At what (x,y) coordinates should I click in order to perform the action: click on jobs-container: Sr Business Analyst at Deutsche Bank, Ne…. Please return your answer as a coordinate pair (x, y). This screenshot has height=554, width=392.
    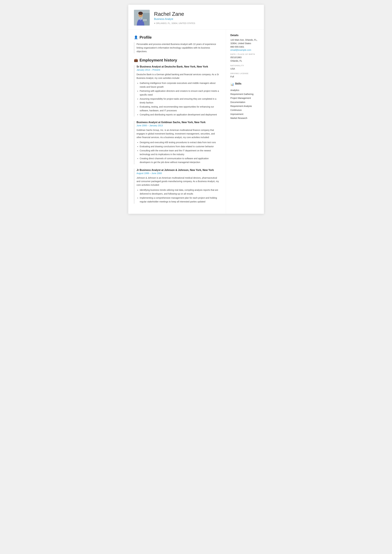
    Looking at the image, I should click on (177, 135).